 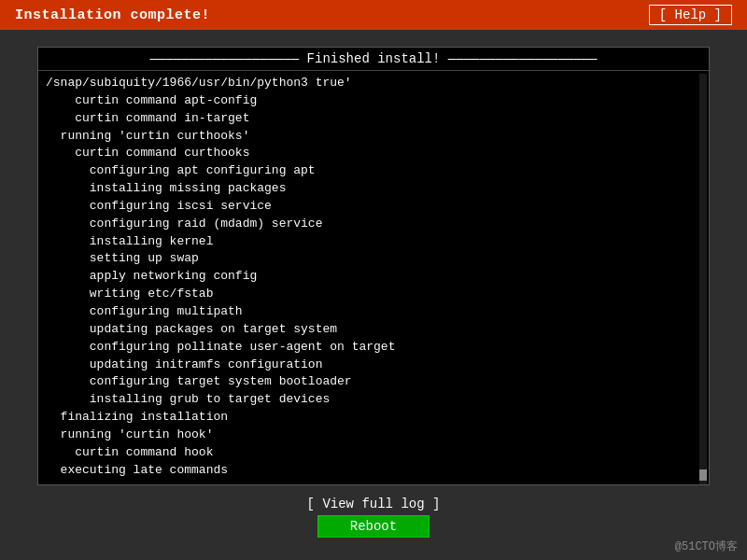 I want to click on terminal-header: ——————————————————— Finished install! ——…, so click(x=374, y=60).